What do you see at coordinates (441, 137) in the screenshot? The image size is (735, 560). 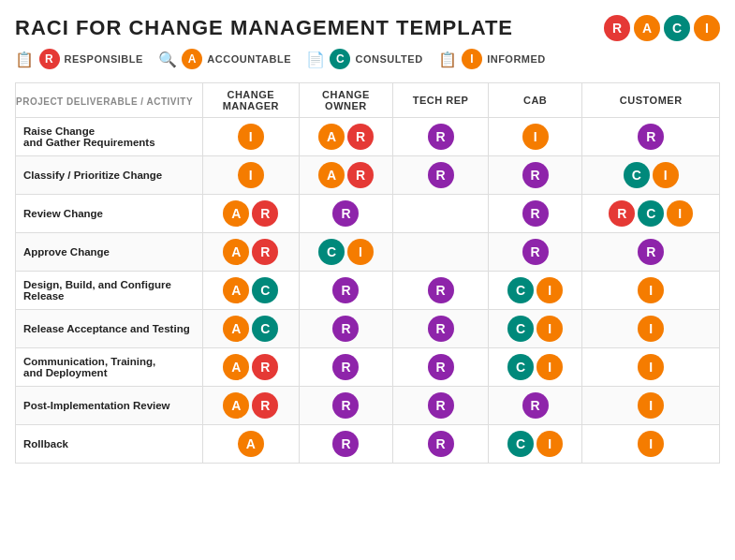 I see `cell-0-2: R` at bounding box center [441, 137].